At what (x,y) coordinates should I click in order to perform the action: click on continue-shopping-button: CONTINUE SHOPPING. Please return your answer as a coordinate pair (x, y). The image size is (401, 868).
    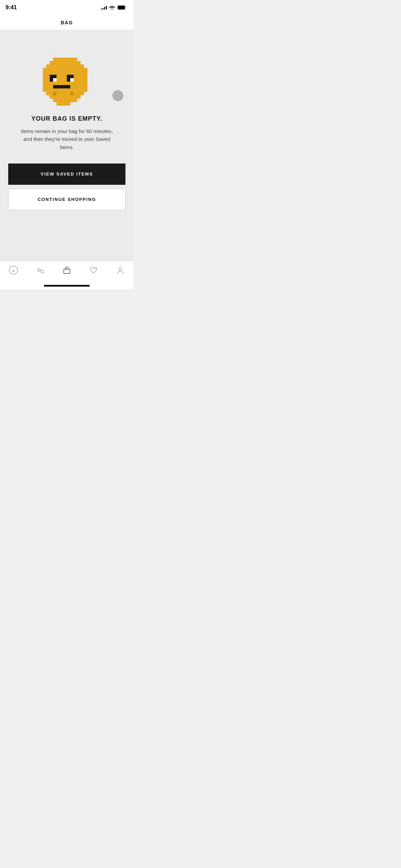
    Looking at the image, I should click on (67, 200).